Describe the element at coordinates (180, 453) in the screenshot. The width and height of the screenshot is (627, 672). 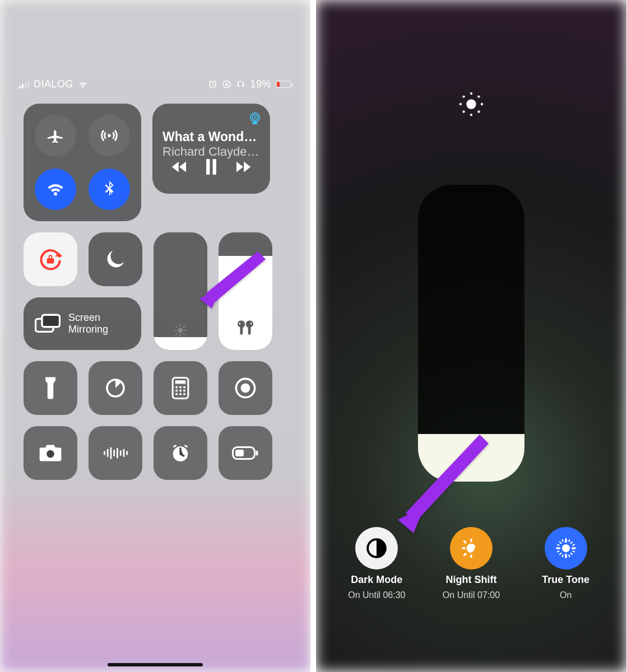
I see `alarm-button` at that location.